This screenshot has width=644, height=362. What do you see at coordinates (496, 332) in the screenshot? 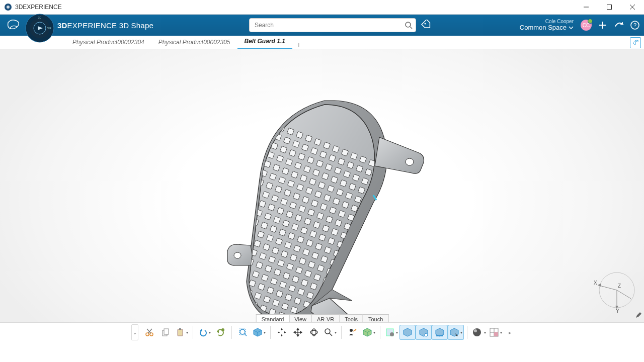
I see `grid-button: ▾` at bounding box center [496, 332].